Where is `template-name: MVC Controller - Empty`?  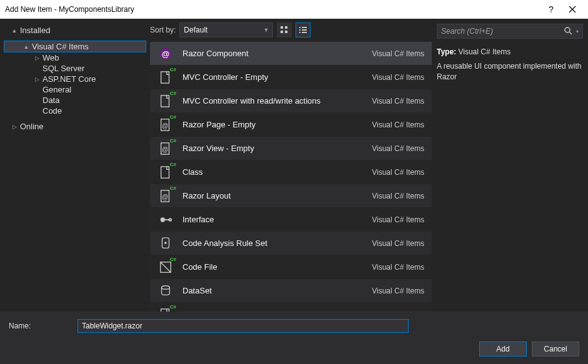
template-name: MVC Controller - Empty is located at coordinates (272, 77).